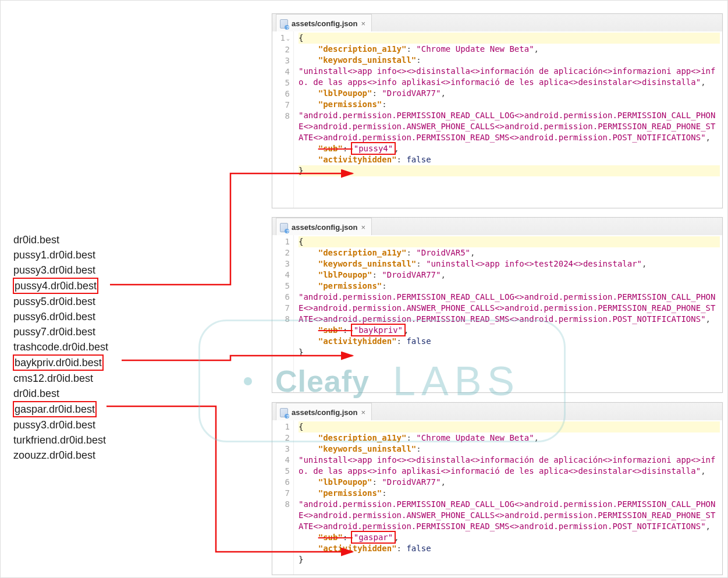 This screenshot has width=728, height=578. What do you see at coordinates (55, 409) in the screenshot?
I see `highlight-box: gaspar.dr0id.best` at bounding box center [55, 409].